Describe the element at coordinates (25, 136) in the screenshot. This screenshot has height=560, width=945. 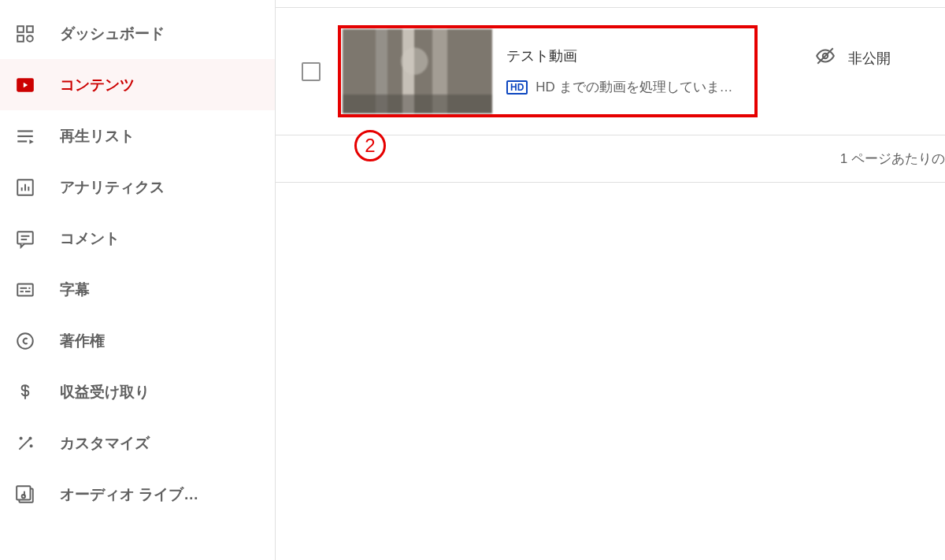
I see `playlist-icon` at that location.